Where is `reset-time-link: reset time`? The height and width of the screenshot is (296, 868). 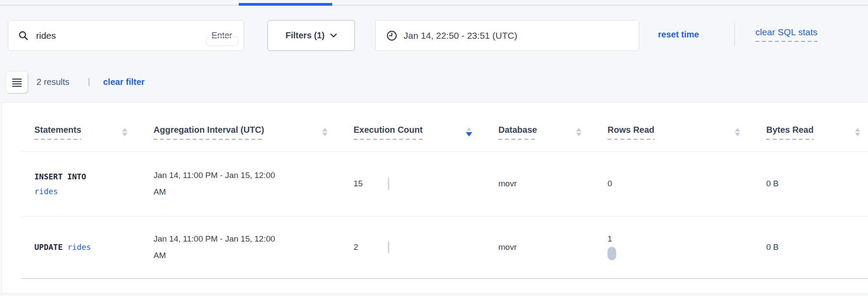 reset-time-link: reset time is located at coordinates (678, 35).